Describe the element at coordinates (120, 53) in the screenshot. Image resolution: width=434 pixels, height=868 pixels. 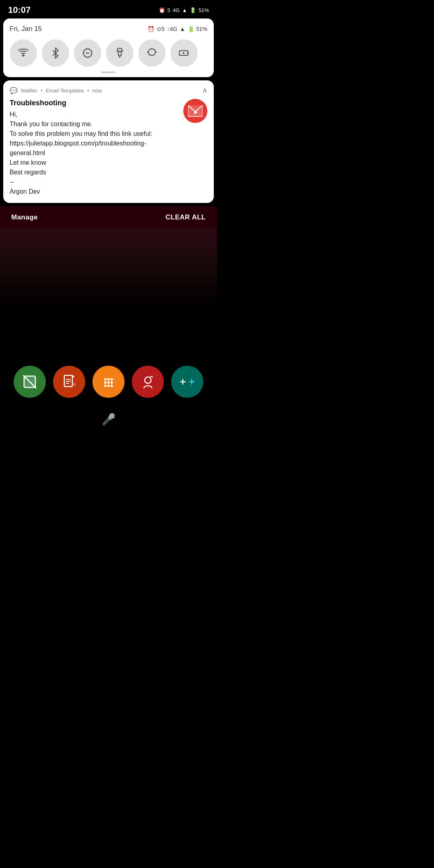
I see `qs-tile-flashlight` at that location.